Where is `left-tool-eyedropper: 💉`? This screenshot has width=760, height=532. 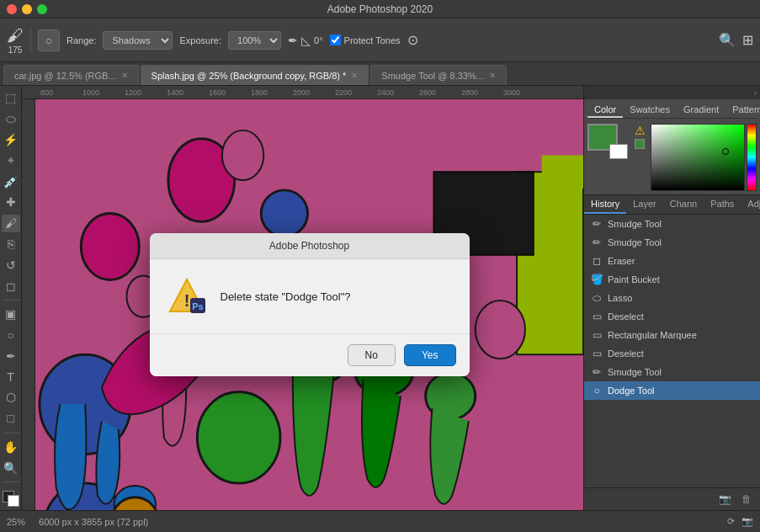 left-tool-eyedropper: 💉 is located at coordinates (11, 182).